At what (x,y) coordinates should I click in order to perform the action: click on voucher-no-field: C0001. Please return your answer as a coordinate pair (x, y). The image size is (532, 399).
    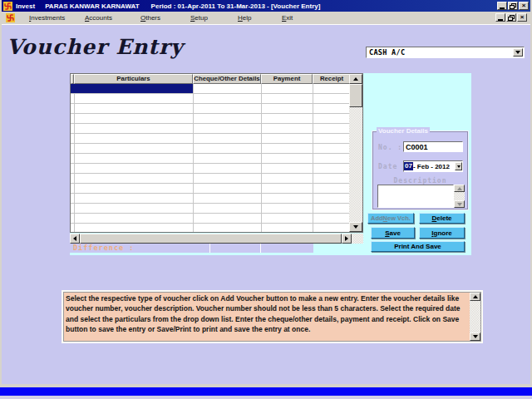
    Looking at the image, I should click on (433, 146).